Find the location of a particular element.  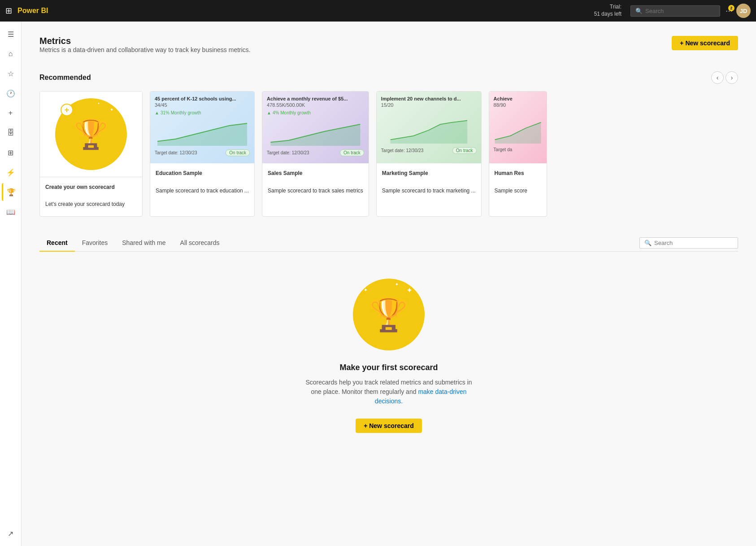

card-create-label: Create your own scorecard is located at coordinates (91, 187).